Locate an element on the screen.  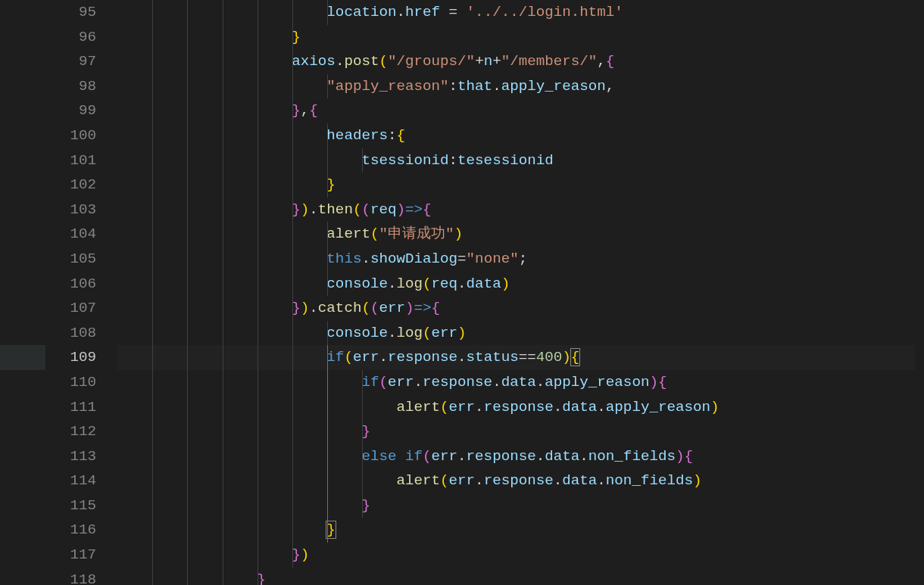
code-line: axios.post("/groups/"+n+"/members/",{ is located at coordinates (521, 62).